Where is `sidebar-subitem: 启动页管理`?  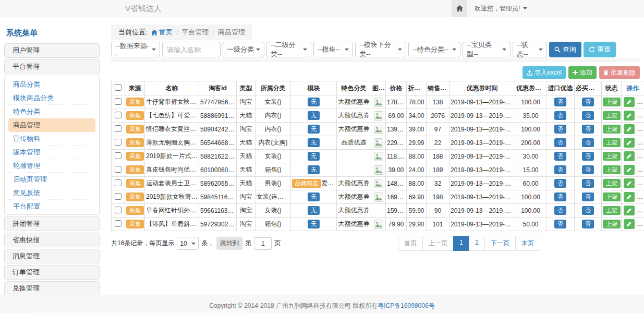
sidebar-subitem: 启动页管理 is located at coordinates (52, 179).